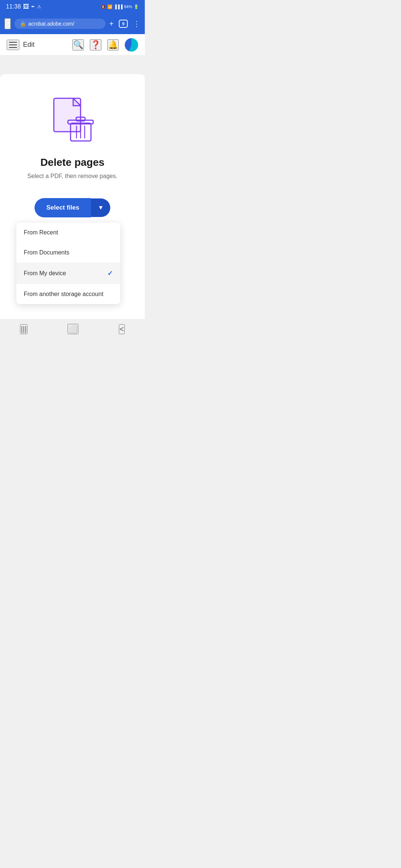 This screenshot has height=868, width=401. What do you see at coordinates (48, 45) in the screenshot?
I see `header-title: Edit` at bounding box center [48, 45].